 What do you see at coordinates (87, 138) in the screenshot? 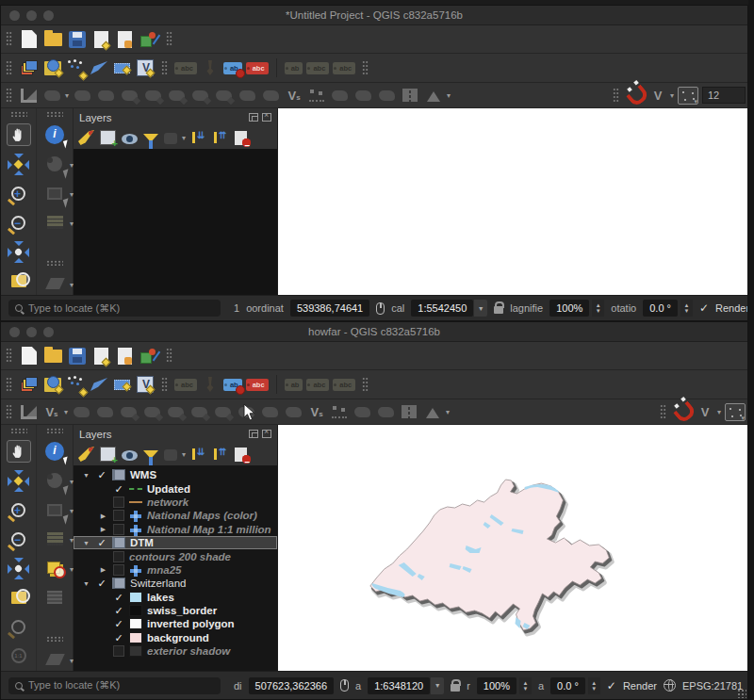
I see `layer-styling-icon` at bounding box center [87, 138].